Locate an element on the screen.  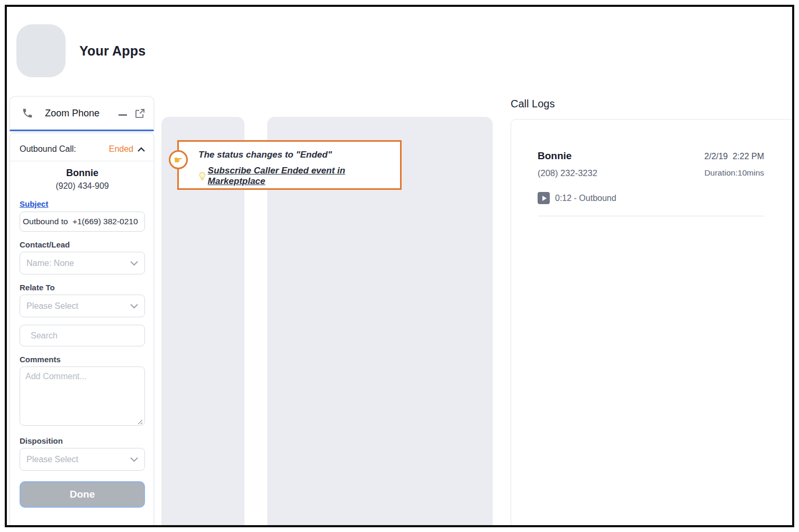
search-input is located at coordinates (86, 336).